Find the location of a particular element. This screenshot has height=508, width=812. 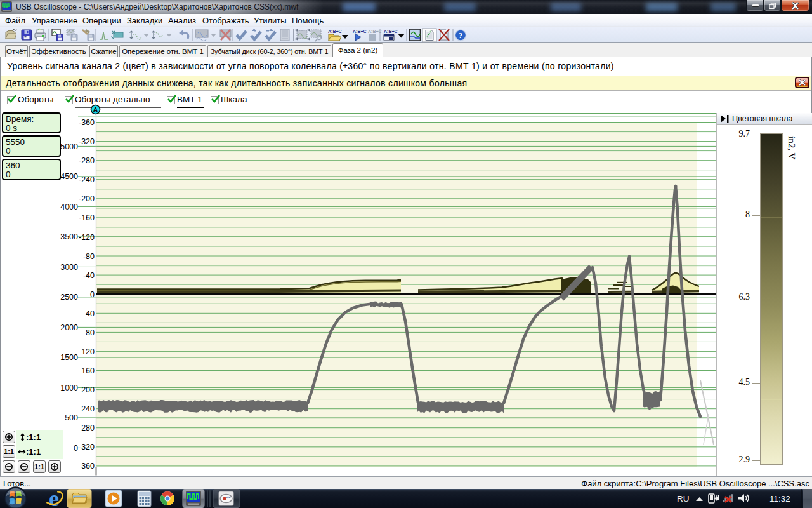

svg-text: 1500 is located at coordinates (69, 358).